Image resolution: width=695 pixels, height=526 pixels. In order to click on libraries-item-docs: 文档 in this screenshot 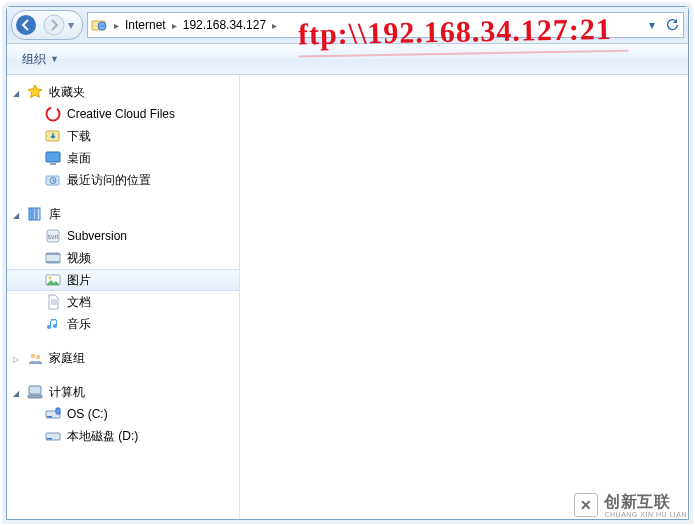, I will do `click(123, 302)`.